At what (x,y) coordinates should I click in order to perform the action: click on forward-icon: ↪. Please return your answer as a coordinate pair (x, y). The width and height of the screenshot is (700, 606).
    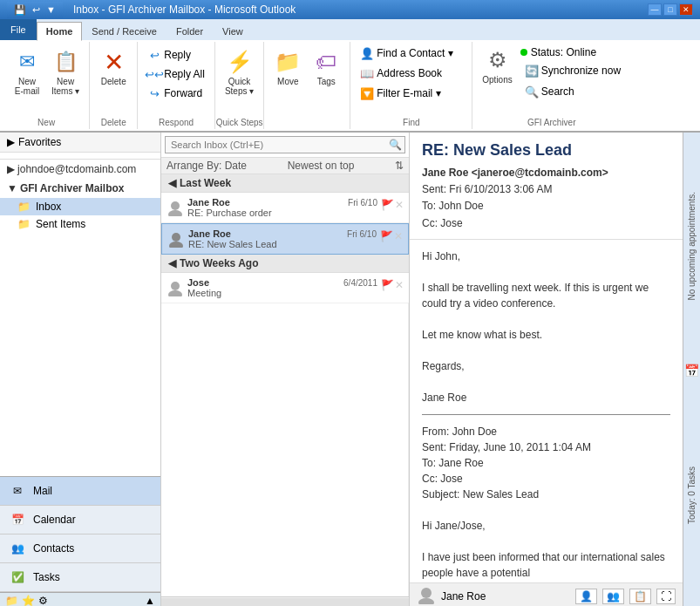
    Looking at the image, I should click on (154, 93).